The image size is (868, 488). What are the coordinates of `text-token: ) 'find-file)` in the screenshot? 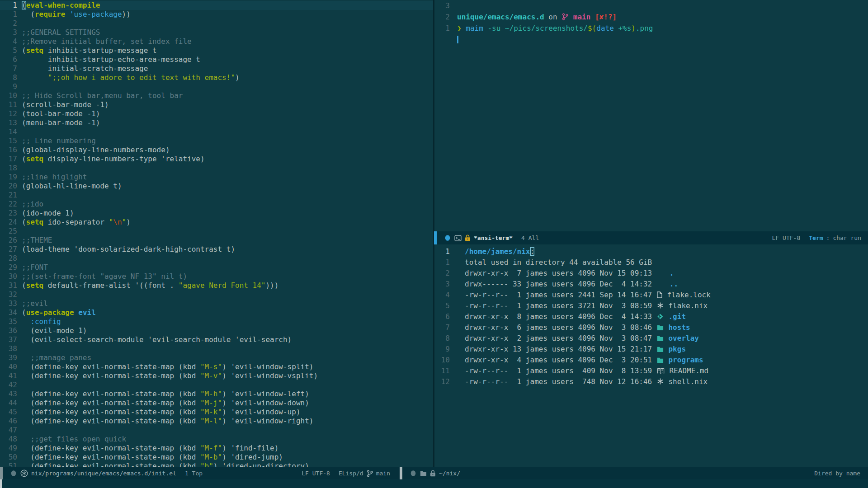 It's located at (250, 448).